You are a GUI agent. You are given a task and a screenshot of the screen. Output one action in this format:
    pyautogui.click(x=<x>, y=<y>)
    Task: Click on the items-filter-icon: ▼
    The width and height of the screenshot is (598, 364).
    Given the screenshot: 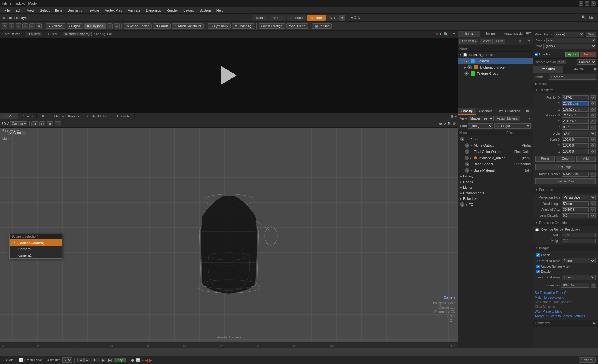 What is the action you would take?
    pyautogui.click(x=529, y=41)
    